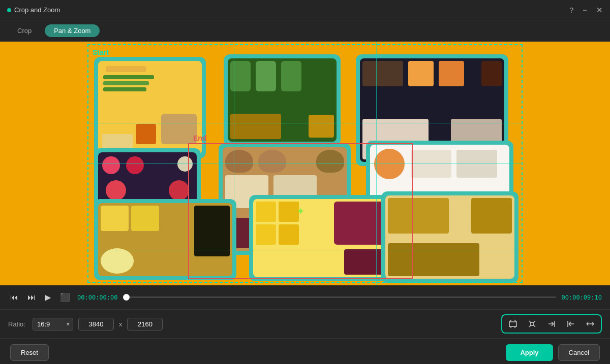 The image size is (610, 364). I want to click on crosshair-h3, so click(304, 250).